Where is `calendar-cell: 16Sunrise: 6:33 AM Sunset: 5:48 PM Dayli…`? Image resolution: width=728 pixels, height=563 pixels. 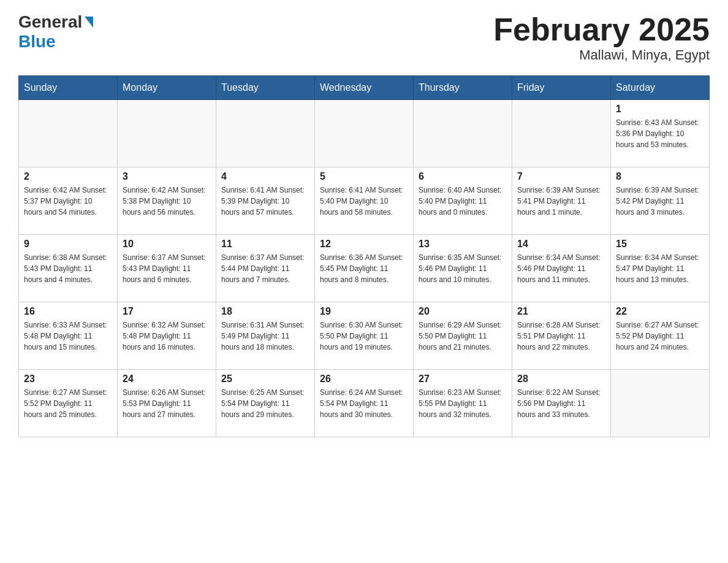 calendar-cell: 16Sunrise: 6:33 AM Sunset: 5:48 PM Dayli… is located at coordinates (69, 336).